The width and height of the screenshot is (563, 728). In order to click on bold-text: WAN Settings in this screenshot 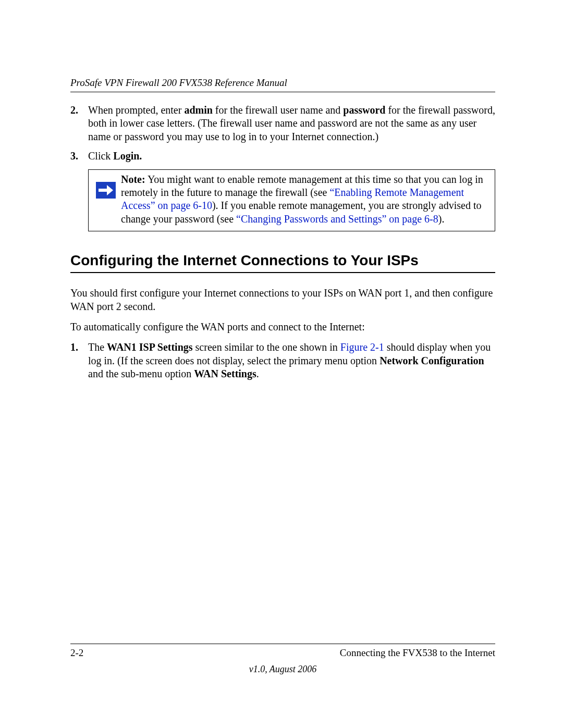, I will do `click(225, 374)`.